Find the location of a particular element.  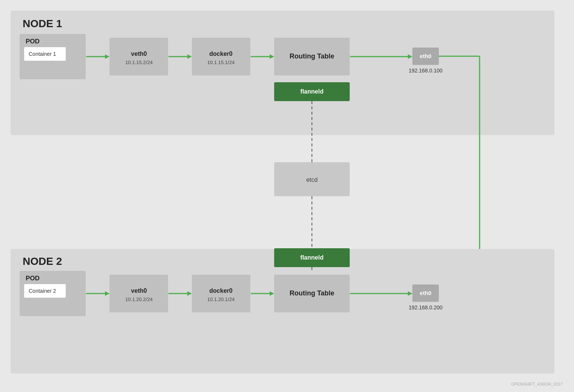

node2-flanneld-label: flanneld is located at coordinates (312, 257).